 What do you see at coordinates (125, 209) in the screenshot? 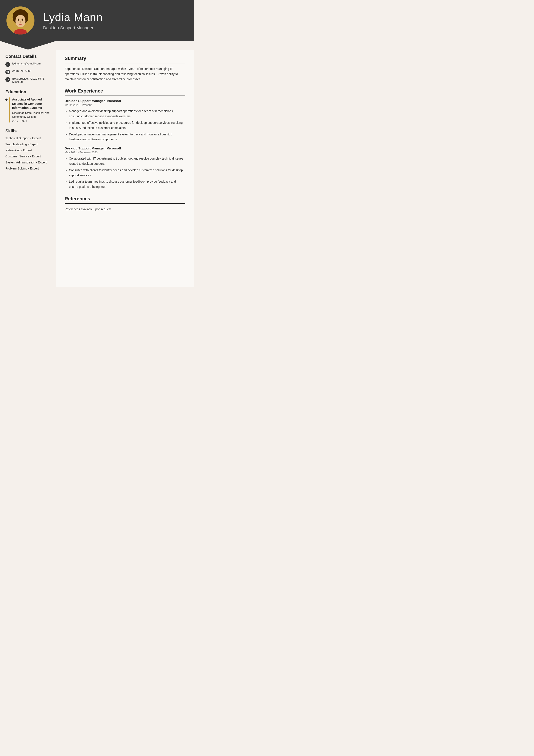
I see `references-text: References available upon request` at bounding box center [125, 209].